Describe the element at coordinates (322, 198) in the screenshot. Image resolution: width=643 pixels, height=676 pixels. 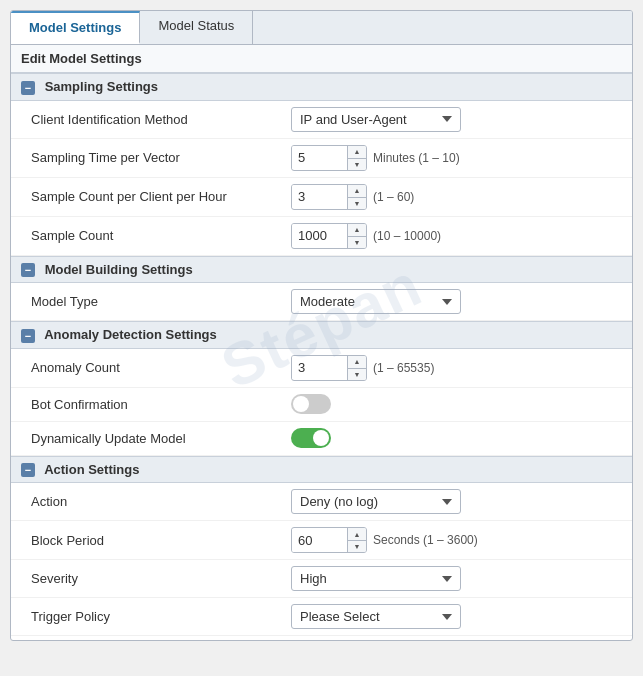
I see `row-sample-count-per-client: Sample Count per Client per Hour ▲ ▼ (1 …` at that location.